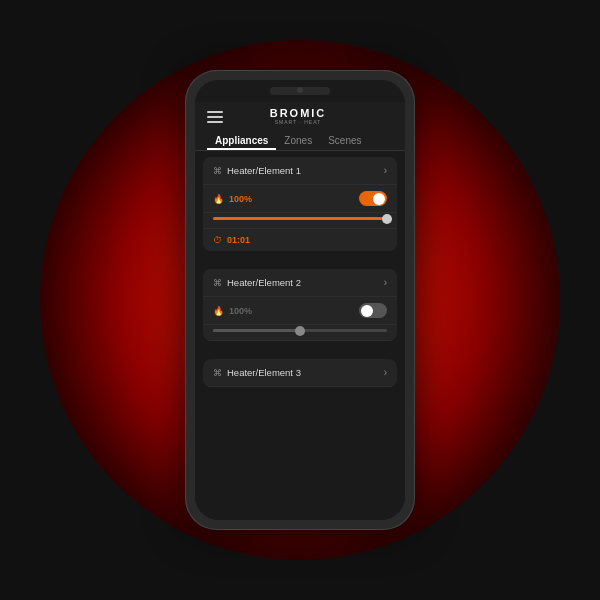 The image size is (600, 600). What do you see at coordinates (300, 199) in the screenshot?
I see `appliance-1-power-row: 🔥 100%` at bounding box center [300, 199].